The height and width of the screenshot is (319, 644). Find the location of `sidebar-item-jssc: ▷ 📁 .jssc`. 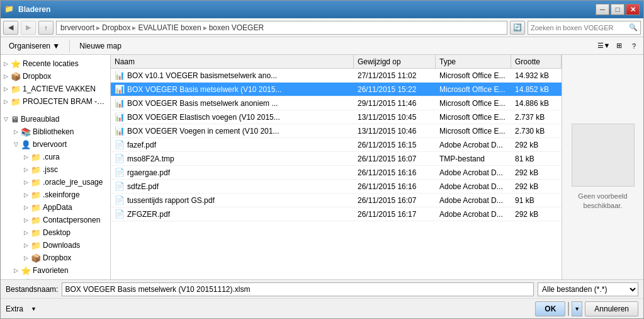

sidebar-item-jssc: ▷ 📁 .jssc is located at coordinates (55, 170).